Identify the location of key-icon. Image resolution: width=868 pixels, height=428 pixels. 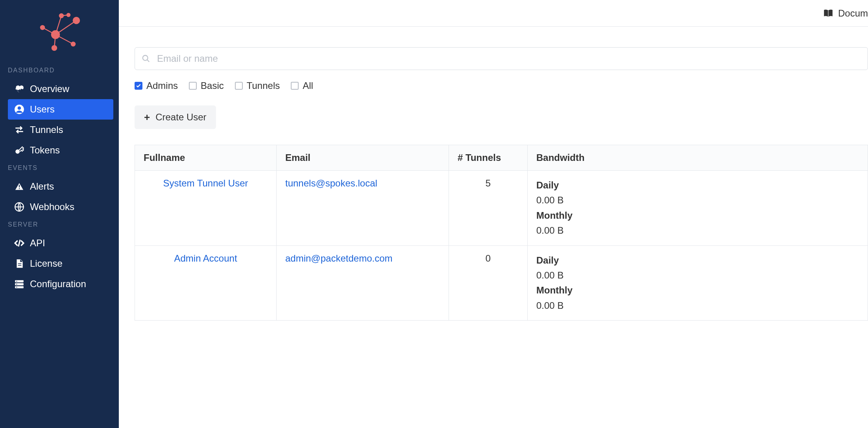
(19, 150).